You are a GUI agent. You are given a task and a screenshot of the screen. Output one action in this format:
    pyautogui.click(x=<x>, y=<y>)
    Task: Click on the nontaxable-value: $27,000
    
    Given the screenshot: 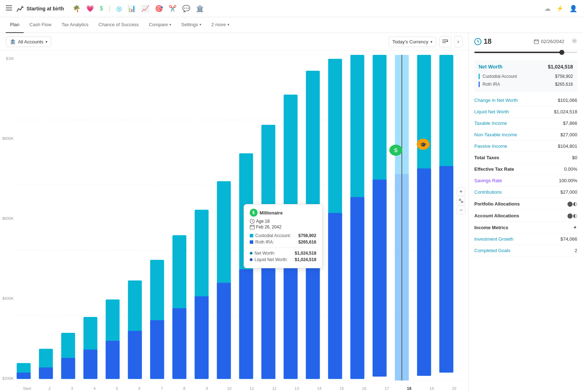 What is the action you would take?
    pyautogui.click(x=569, y=135)
    